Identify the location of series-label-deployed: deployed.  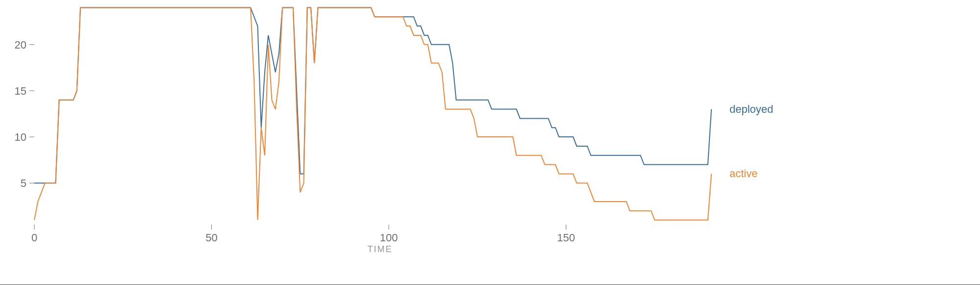
(751, 109).